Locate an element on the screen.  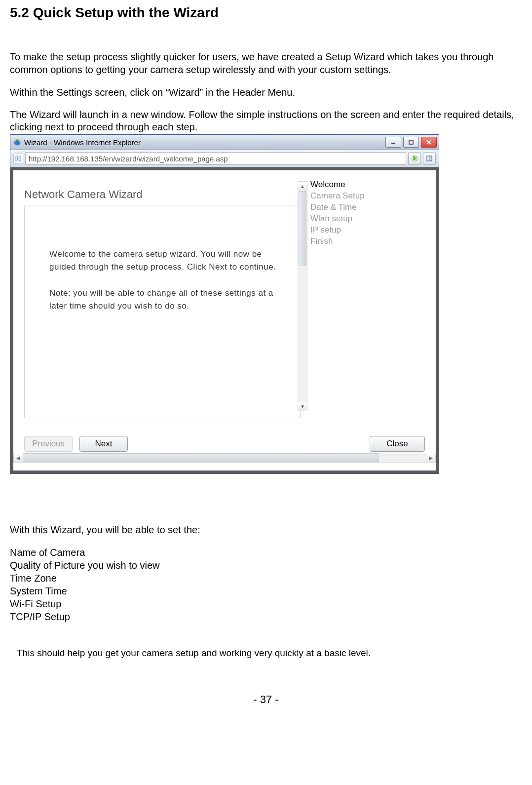
window-title: Wizard - Windows Internet Explorer is located at coordinates (205, 142).